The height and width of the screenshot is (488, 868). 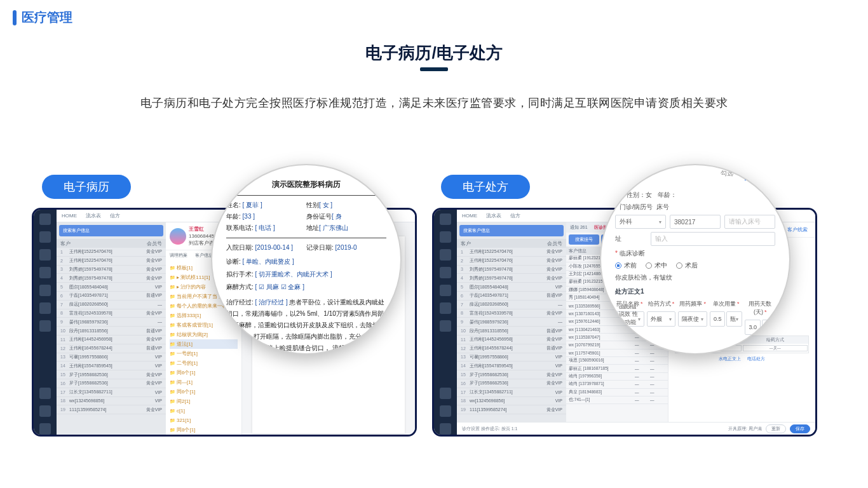 I want to click on save-button: 保存, so click(x=800, y=429).